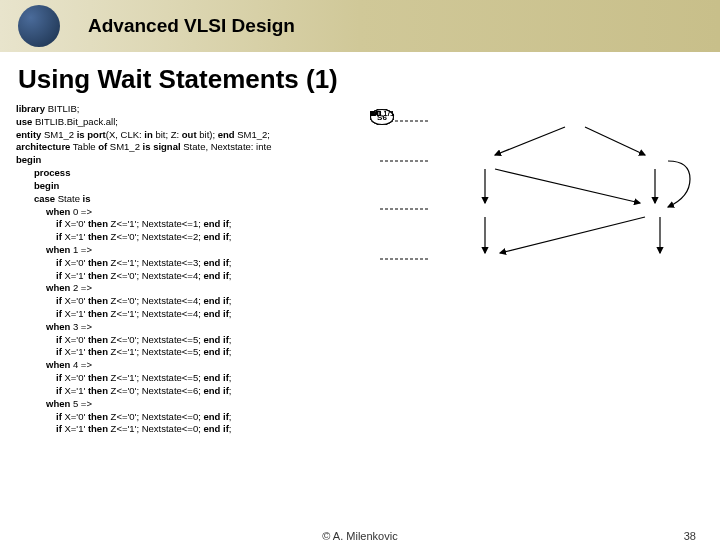 The height and width of the screenshot is (540, 720). Describe the element at coordinates (39, 26) in the screenshot. I see `globe-icon` at that location.